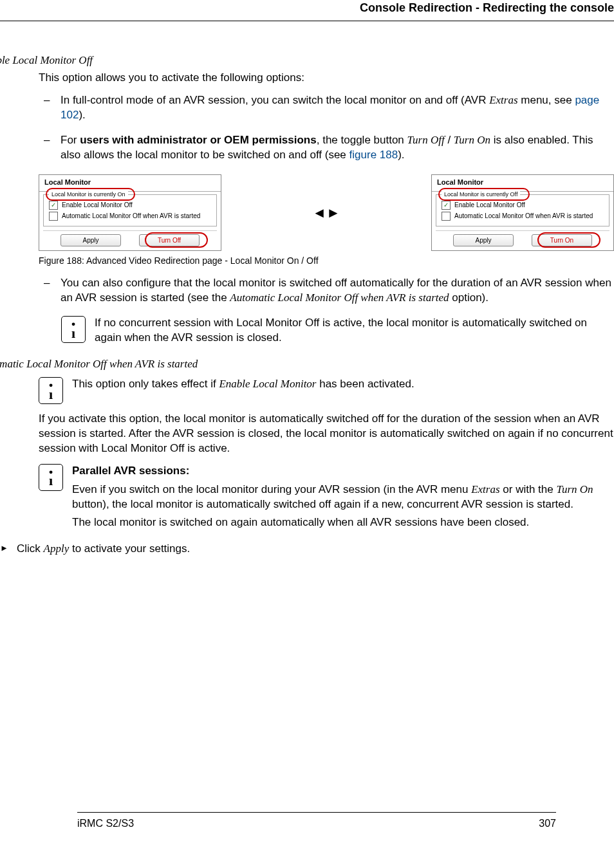 This screenshot has height=868, width=614. I want to click on turn-off-button: Turn Off, so click(169, 241).